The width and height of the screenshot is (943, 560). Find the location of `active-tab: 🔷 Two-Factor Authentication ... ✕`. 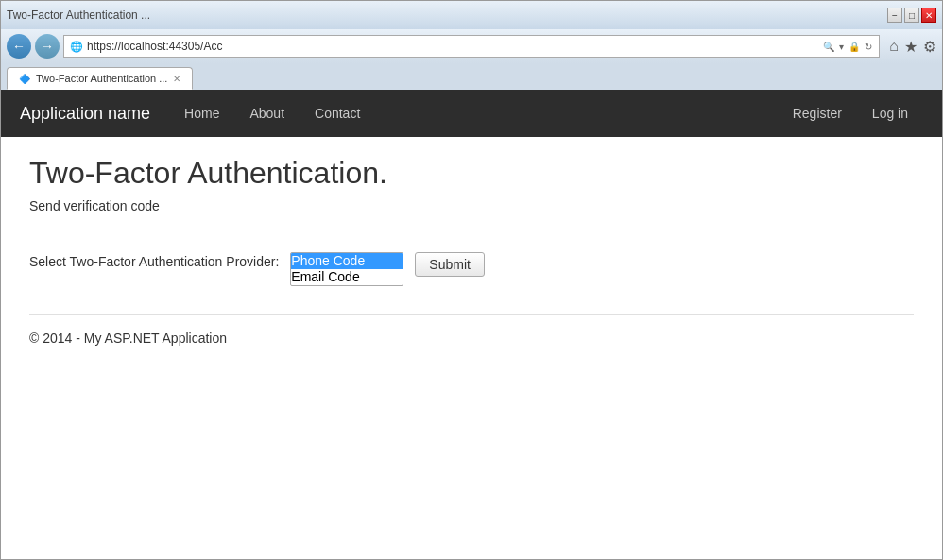

active-tab: 🔷 Two-Factor Authentication ... ✕ is located at coordinates (100, 78).